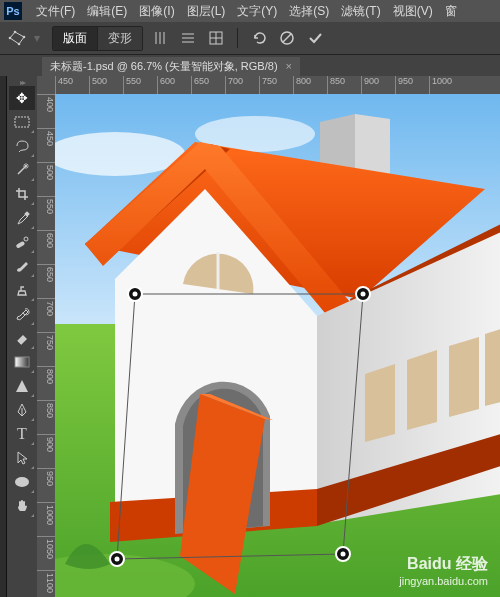  I want to click on ruler-v-tick: 550, so click(46, 205).